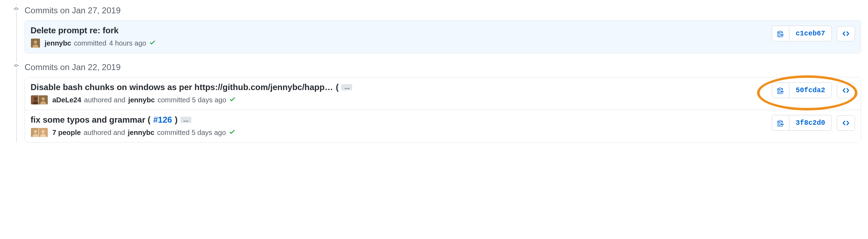 This screenshot has height=239, width=868. Describe the element at coordinates (443, 12) in the screenshot. I see `commit-date-header: Commits on Jan 27, 2019` at that location.